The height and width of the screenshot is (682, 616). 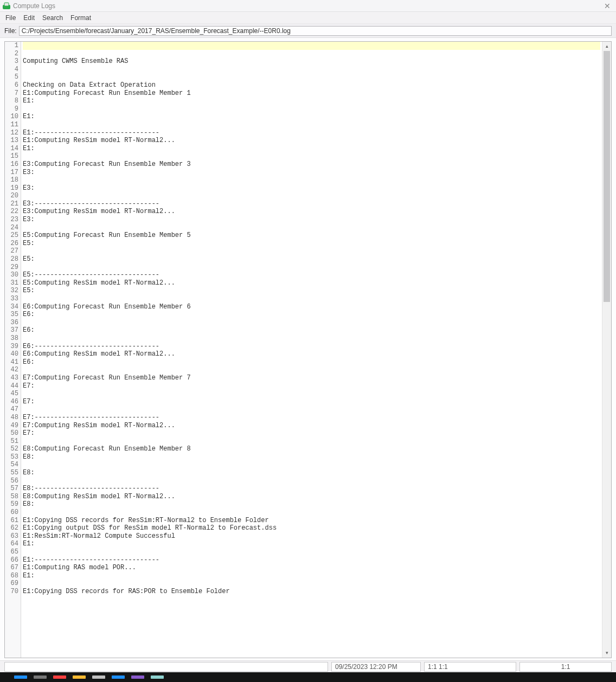 What do you see at coordinates (316, 31) in the screenshot?
I see `file-path-input` at bounding box center [316, 31].